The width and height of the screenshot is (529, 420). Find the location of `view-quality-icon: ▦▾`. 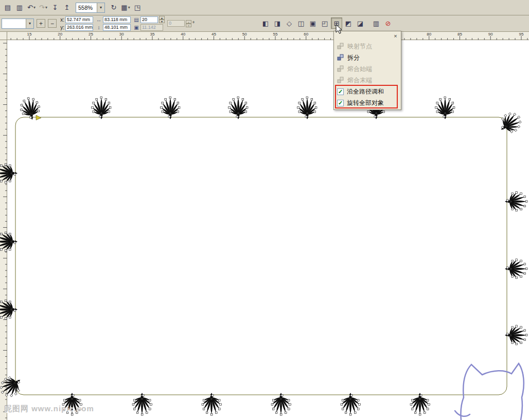

view-quality-icon: ▦▾ is located at coordinates (126, 8).